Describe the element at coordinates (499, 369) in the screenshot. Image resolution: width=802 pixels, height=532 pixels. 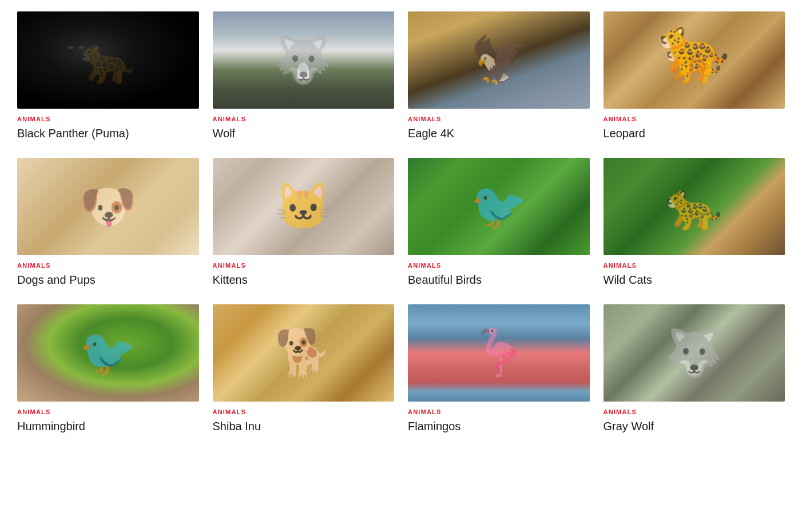
I see `card-flamingos: 🦩ANIMALSFlamingos` at that location.